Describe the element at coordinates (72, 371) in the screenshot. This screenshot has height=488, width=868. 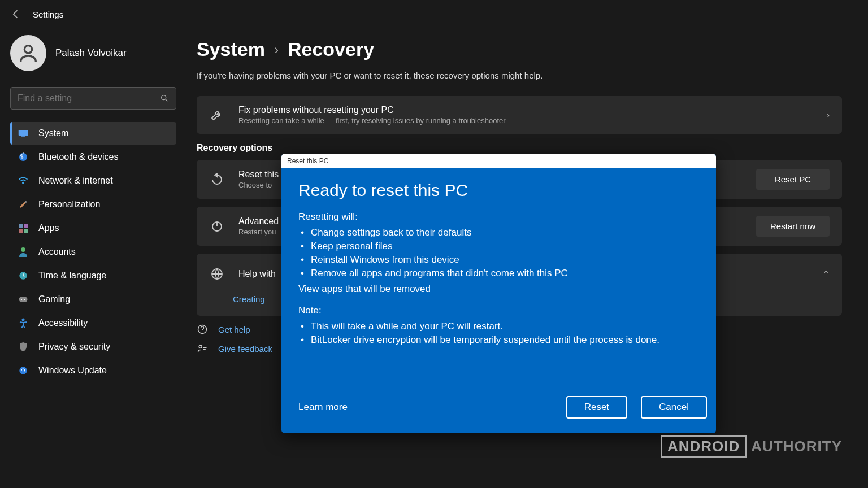
I see `sidebar-item-label: Windows Update` at that location.